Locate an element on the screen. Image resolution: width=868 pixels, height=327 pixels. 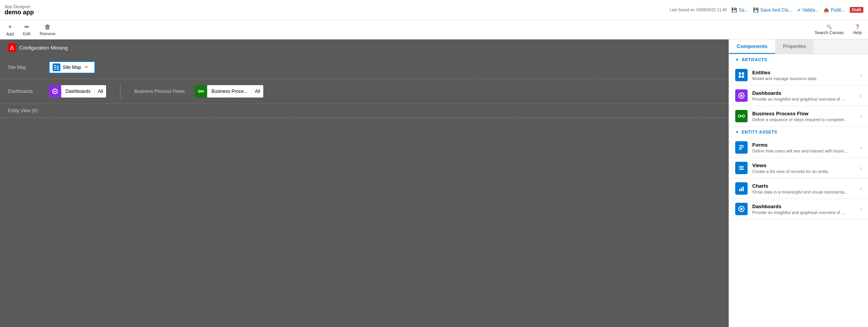
sitemap-row: Site Map Site Map ✏ is located at coordinates (364, 67).